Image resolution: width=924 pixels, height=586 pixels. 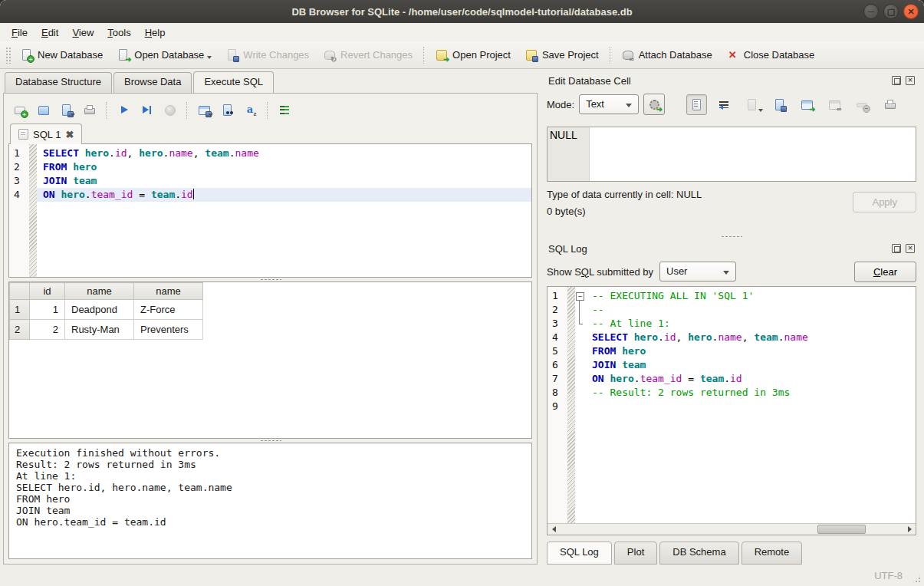 What do you see at coordinates (771, 55) in the screenshot?
I see `close-database-button: Close Database` at bounding box center [771, 55].